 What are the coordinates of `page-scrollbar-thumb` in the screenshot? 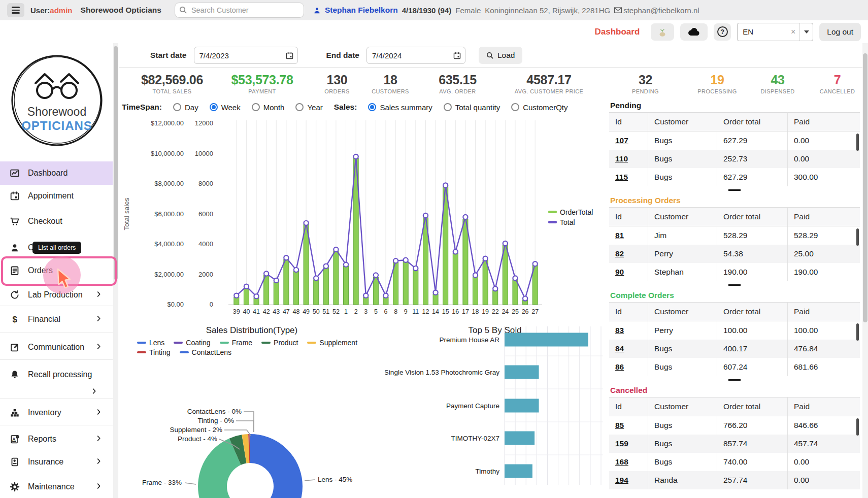 It's located at (865, 188).